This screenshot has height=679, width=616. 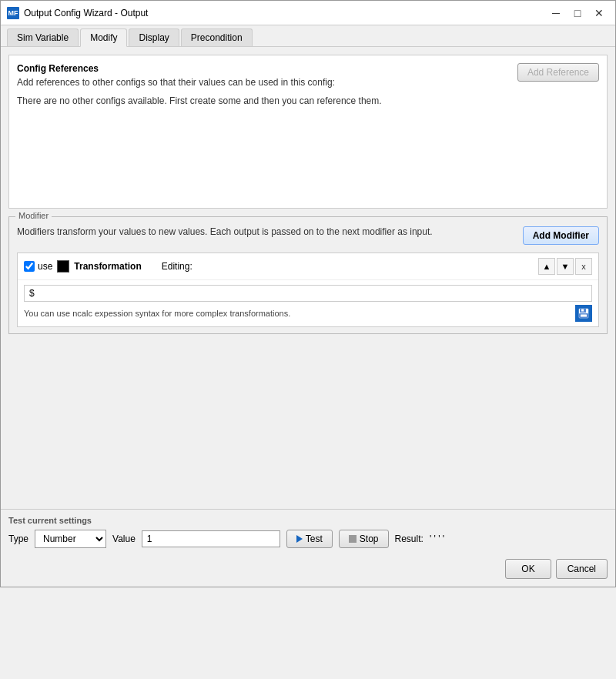 I want to click on type-label: Type, so click(x=18, y=539).